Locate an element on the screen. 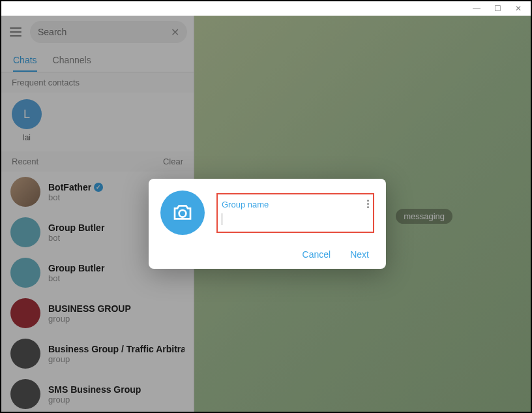 The width and height of the screenshot is (532, 413). maximize-button: ☐ is located at coordinates (497, 8).